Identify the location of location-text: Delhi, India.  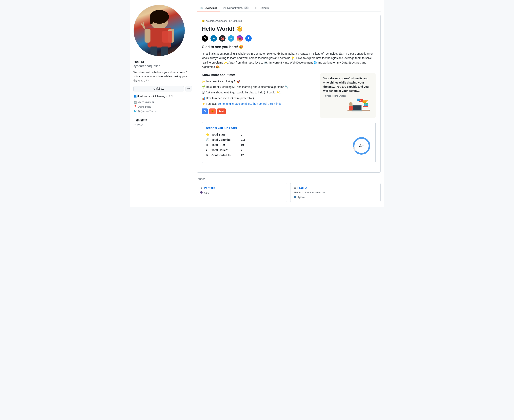
(144, 107).